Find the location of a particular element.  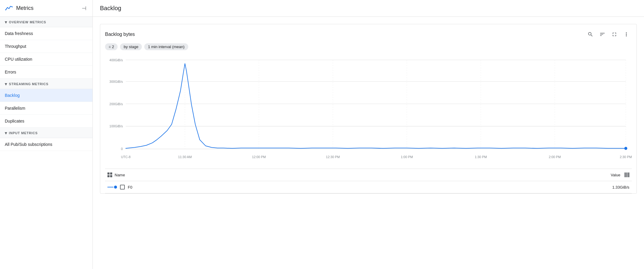

legend-name-f0: F0 is located at coordinates (130, 187).